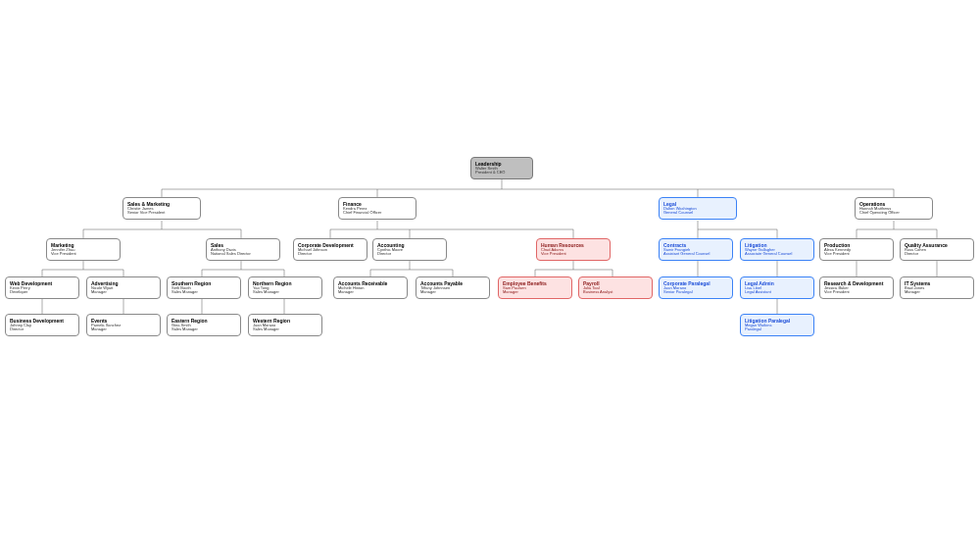 The width and height of the screenshot is (980, 552). What do you see at coordinates (777, 326) in the screenshot?
I see `node-litigation-paralegal: Litigation Paralegal Megan Watkins Paral…` at bounding box center [777, 326].